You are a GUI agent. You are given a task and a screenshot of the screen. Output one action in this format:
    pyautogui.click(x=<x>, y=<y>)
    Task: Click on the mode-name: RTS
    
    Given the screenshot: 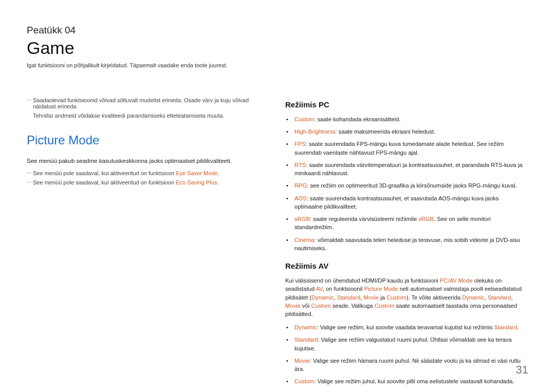 What is the action you would take?
    pyautogui.click(x=300, y=165)
    